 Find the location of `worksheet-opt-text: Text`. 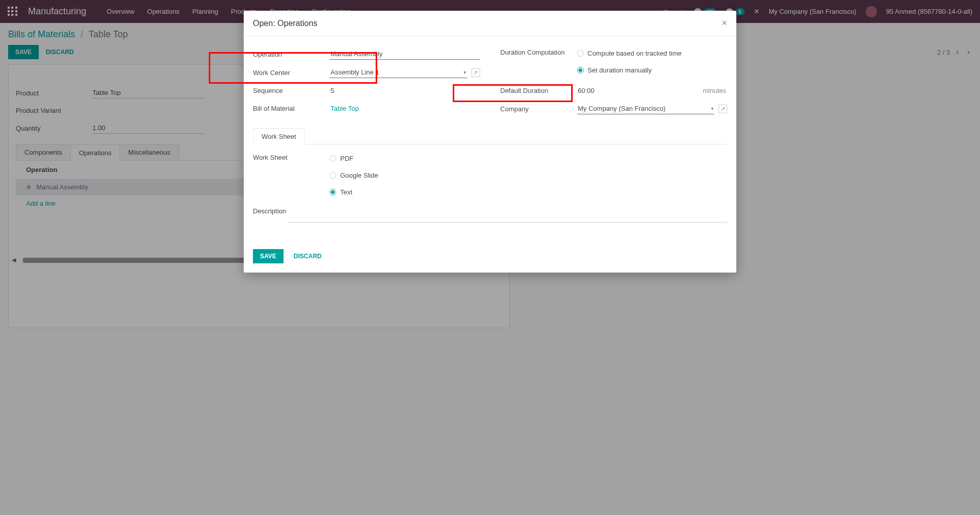

worksheet-opt-text: Text is located at coordinates (354, 192).